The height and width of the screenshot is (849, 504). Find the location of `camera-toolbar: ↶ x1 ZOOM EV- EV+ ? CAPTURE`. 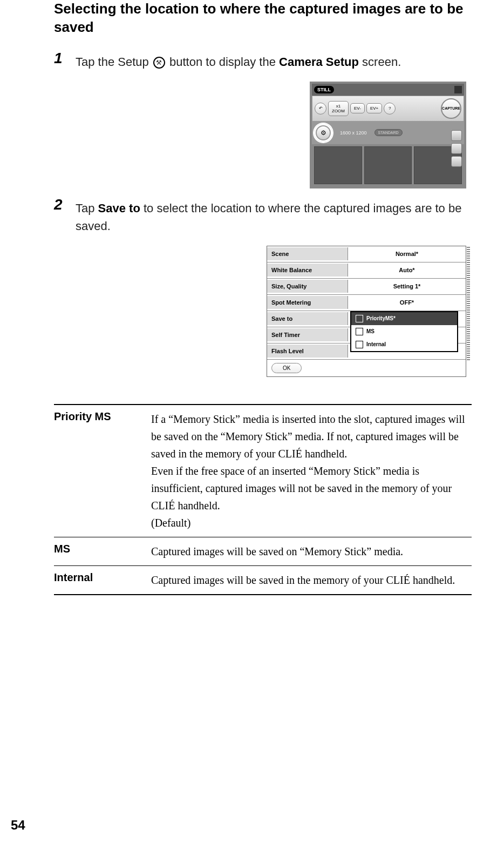

camera-toolbar: ↶ x1 ZOOM EV- EV+ ? CAPTURE is located at coordinates (388, 109).